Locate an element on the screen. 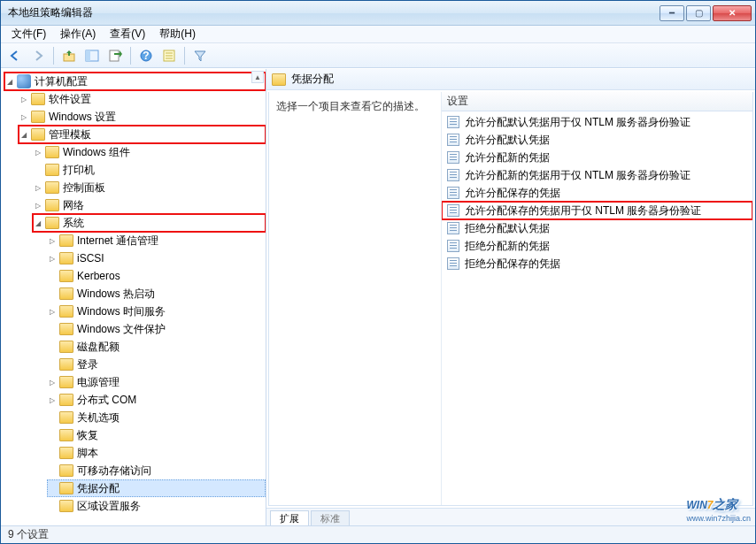 The height and width of the screenshot is (544, 756). setting-item: 允许分配保存的凭据 is located at coordinates (597, 193).